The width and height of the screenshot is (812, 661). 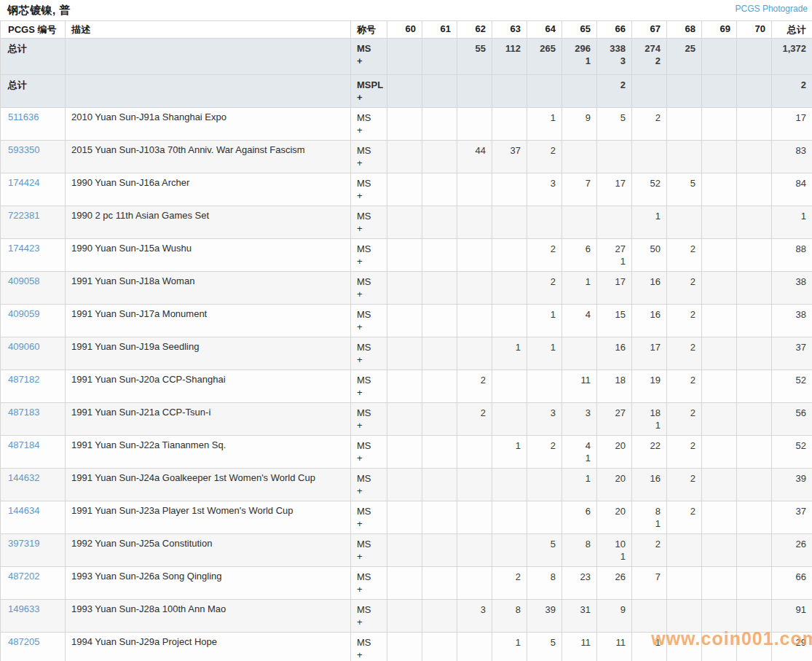 What do you see at coordinates (23, 544) in the screenshot?
I see `pcgs-number-link: 397319` at bounding box center [23, 544].